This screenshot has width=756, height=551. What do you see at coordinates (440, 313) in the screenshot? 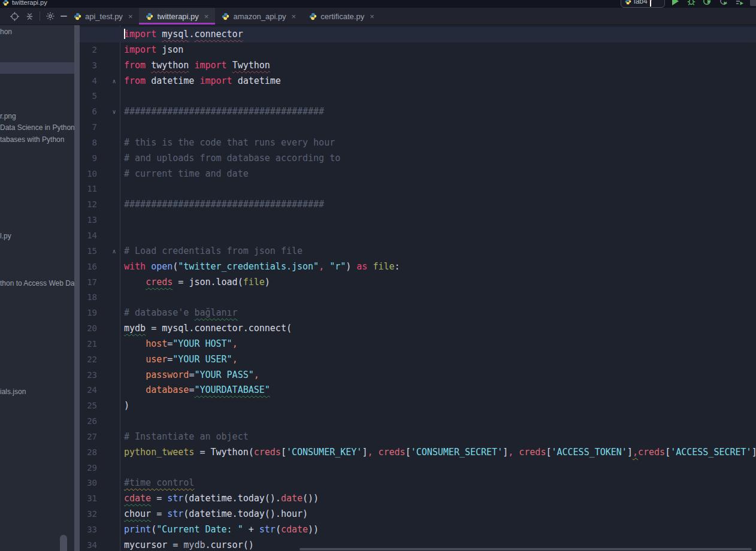
I see `code-line: # database'e bağlanır` at bounding box center [440, 313].